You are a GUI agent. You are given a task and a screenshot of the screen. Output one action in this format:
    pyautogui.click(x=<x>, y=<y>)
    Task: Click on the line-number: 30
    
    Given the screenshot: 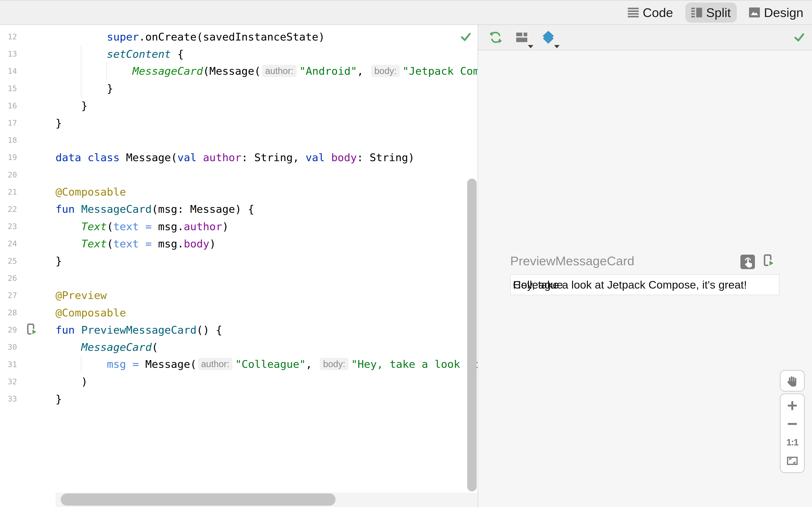 What is the action you would take?
    pyautogui.click(x=9, y=347)
    